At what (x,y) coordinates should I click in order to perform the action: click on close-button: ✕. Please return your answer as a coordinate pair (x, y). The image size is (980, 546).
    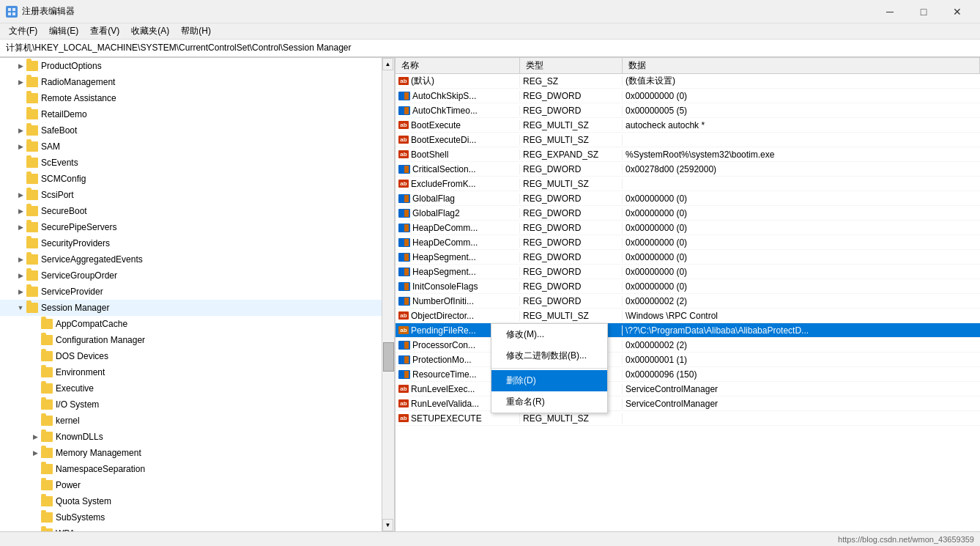
    Looking at the image, I should click on (957, 12).